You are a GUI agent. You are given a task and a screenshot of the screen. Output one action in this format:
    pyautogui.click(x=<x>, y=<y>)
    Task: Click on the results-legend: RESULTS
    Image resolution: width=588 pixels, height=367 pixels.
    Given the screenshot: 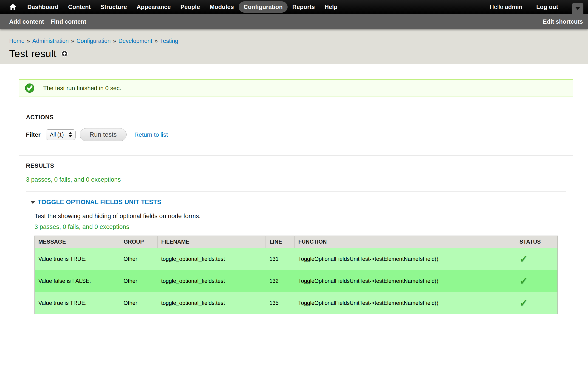 What is the action you would take?
    pyautogui.click(x=296, y=166)
    